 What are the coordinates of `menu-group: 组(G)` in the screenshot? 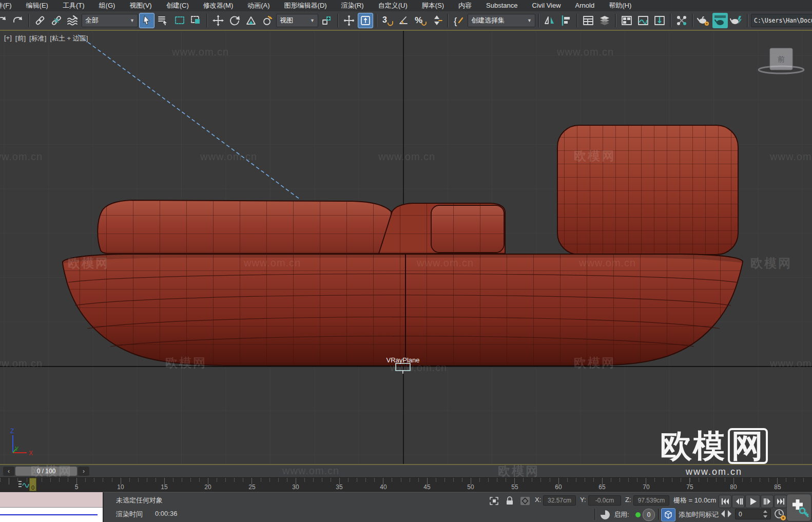 It's located at (107, 6).